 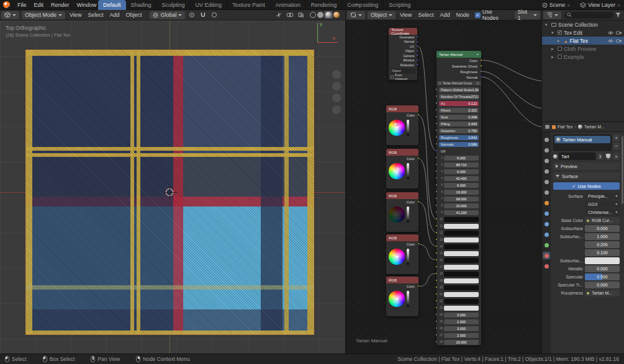 I want to click on shading-rendered-icon, so click(x=337, y=15).